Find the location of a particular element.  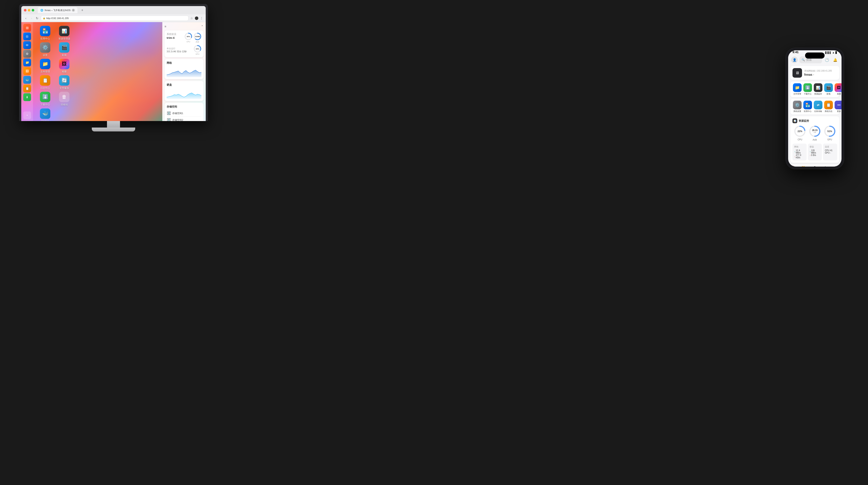

app-item-log: 📋 日志中心 is located at coordinates (45, 82).